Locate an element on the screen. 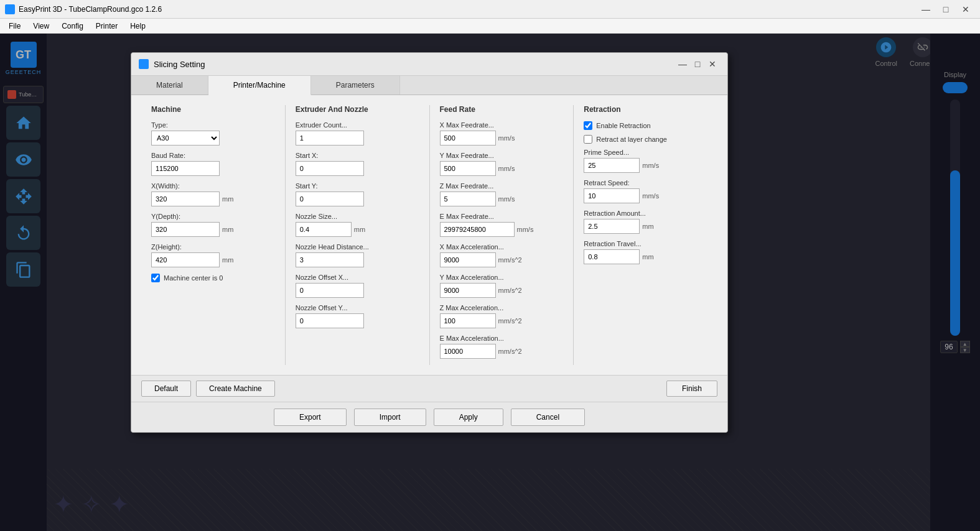 The image size is (980, 531). dialog-actions: Export Import Apply Cancel is located at coordinates (429, 417).